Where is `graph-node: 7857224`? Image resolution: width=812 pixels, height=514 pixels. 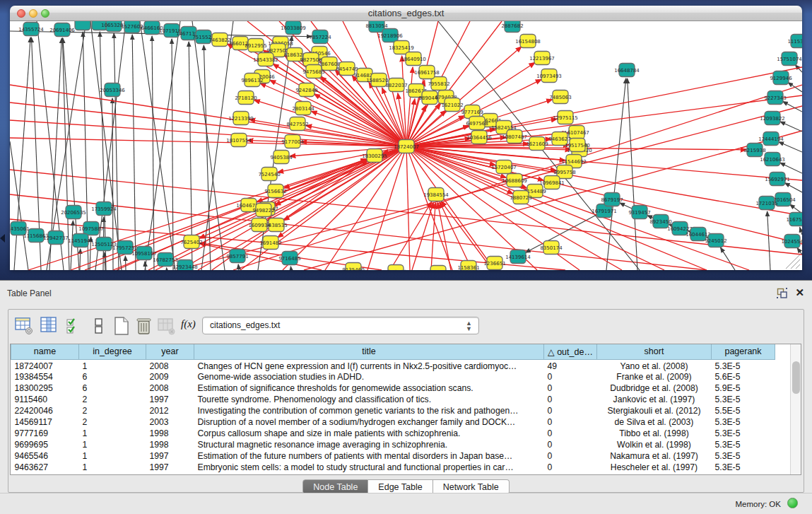
graph-node: 7857224 is located at coordinates (320, 37).